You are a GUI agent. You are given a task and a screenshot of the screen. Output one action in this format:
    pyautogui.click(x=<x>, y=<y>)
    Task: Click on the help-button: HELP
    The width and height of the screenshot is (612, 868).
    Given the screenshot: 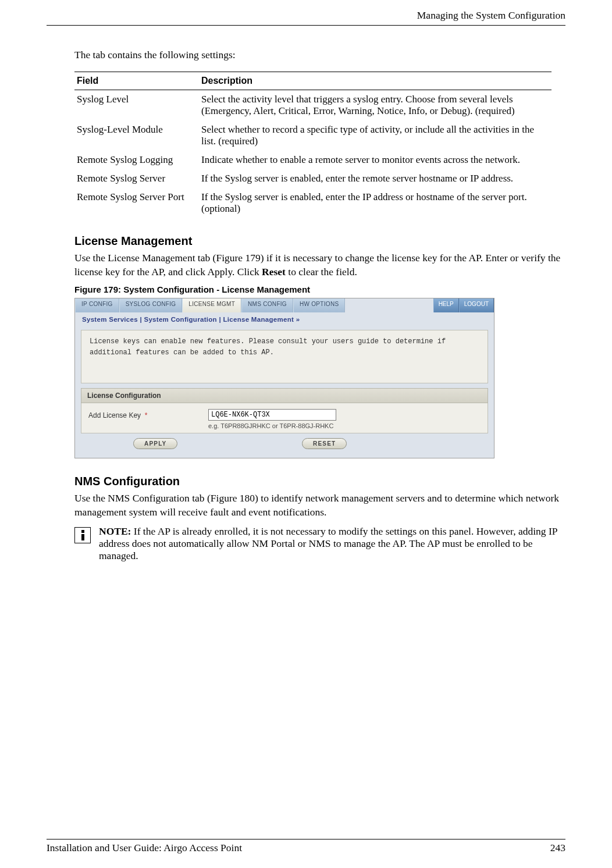 What is the action you would take?
    pyautogui.click(x=446, y=305)
    